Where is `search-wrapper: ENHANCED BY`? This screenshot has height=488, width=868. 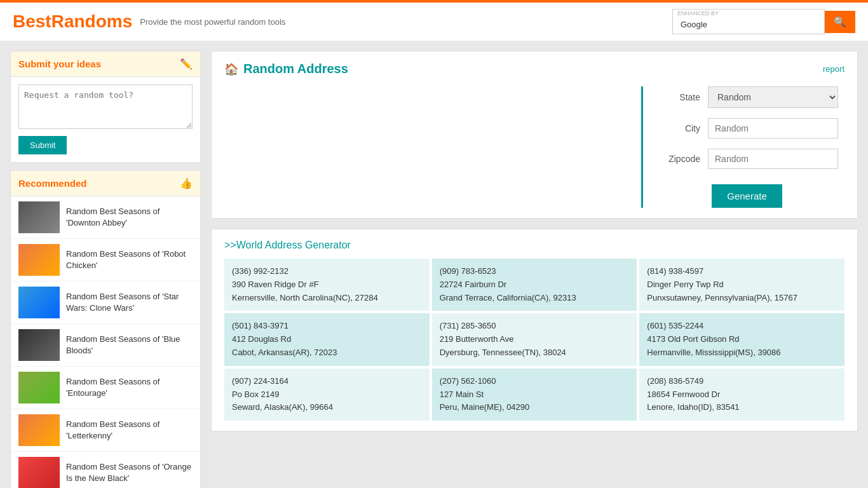 search-wrapper: ENHANCED BY is located at coordinates (749, 22).